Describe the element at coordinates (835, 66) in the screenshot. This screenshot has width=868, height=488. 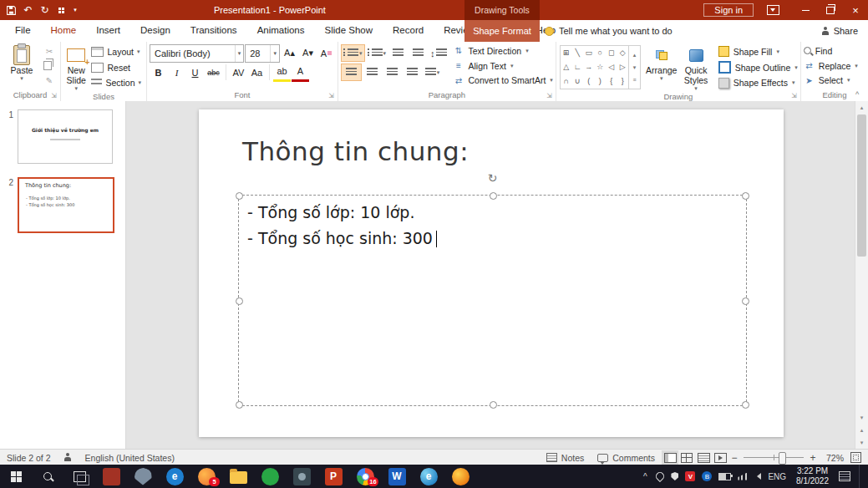
I see `replace-button: ⇄Replace▾` at that location.